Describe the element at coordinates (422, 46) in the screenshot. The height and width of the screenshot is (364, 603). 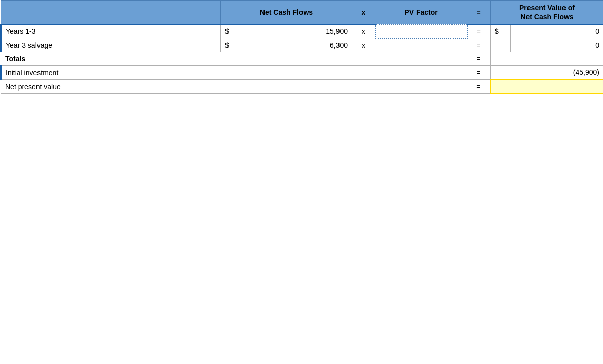
I see `year3salvage-pv-factor` at that location.